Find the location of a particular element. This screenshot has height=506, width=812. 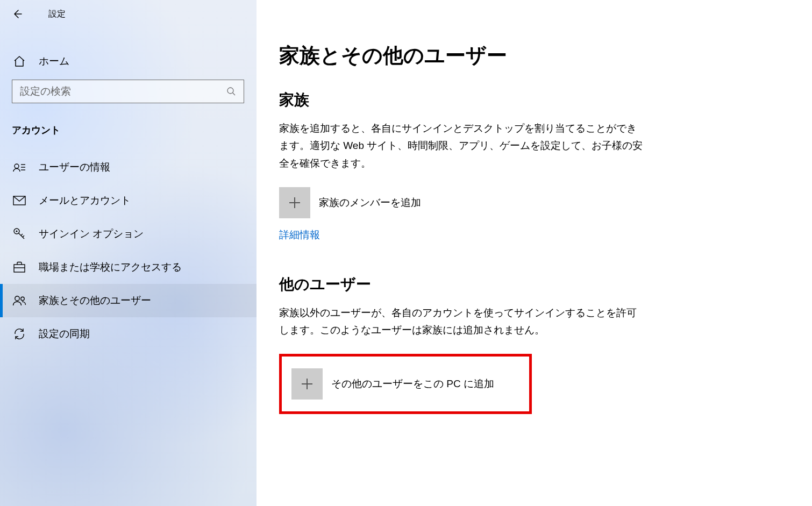

app-title: 設定 is located at coordinates (57, 14).